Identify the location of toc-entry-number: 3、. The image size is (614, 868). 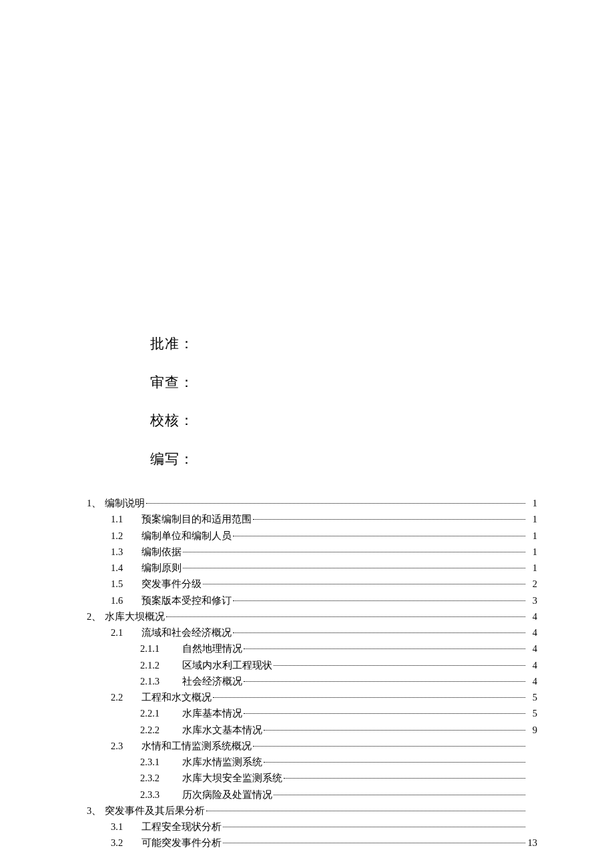
(96, 811).